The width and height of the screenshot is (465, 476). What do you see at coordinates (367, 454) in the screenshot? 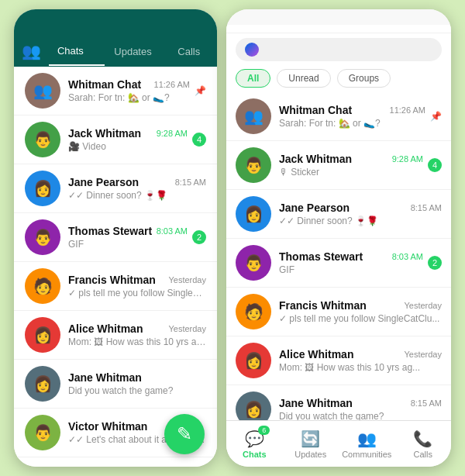
I see `nav-label: Communities` at bounding box center [367, 454].